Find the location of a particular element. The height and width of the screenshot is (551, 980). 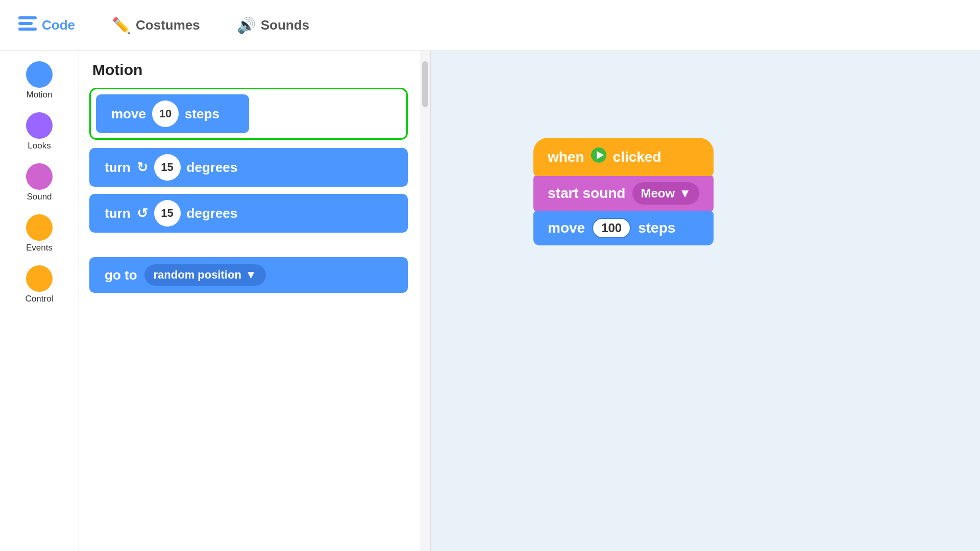

turn-left-degrees: degrees is located at coordinates (212, 213).